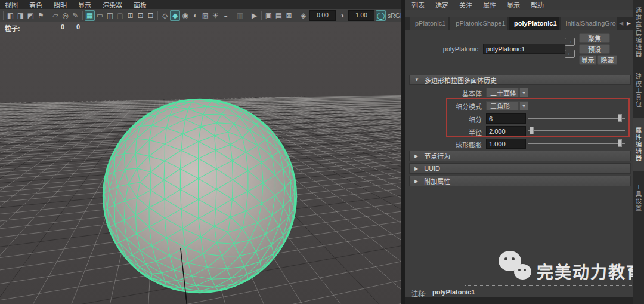  Describe the element at coordinates (524, 106) in the screenshot. I see `subdiv-mode-dropdown-arrow-icon: ▼` at that location.